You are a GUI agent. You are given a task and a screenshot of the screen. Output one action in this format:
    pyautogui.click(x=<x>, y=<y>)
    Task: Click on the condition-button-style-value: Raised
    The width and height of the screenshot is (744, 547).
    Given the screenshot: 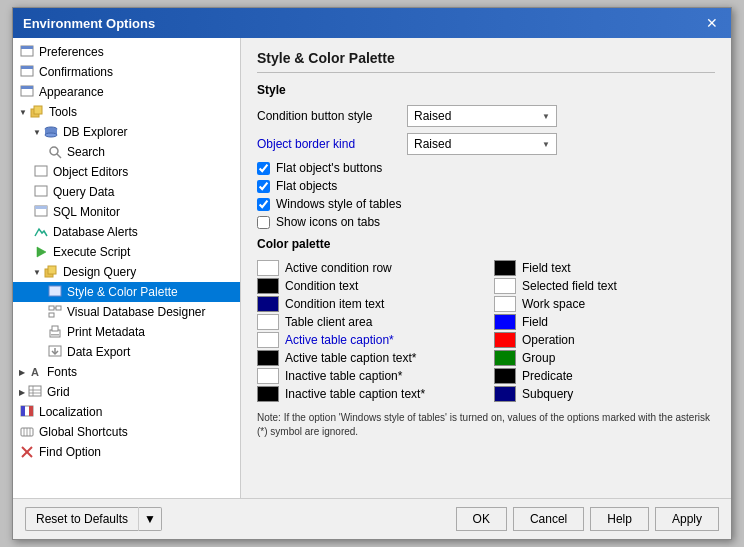 What is the action you would take?
    pyautogui.click(x=432, y=116)
    